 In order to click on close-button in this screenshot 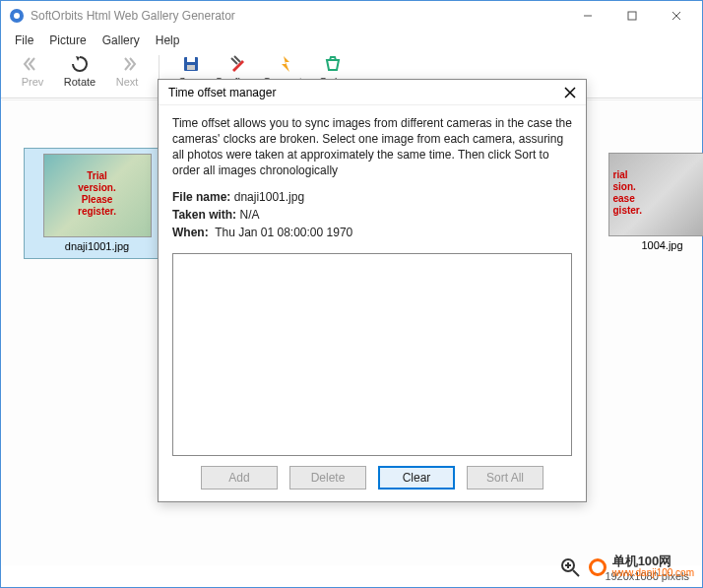, I will do `click(675, 16)`.